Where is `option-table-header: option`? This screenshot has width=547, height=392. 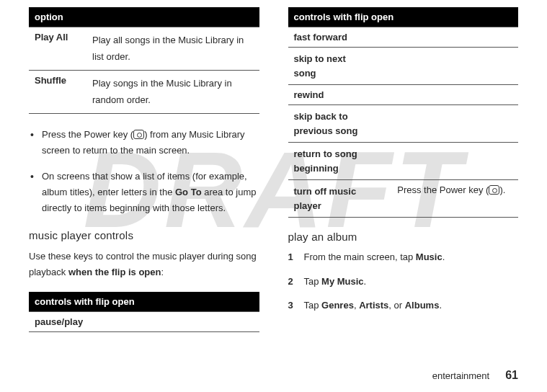
option-table-header: option is located at coordinates (144, 17).